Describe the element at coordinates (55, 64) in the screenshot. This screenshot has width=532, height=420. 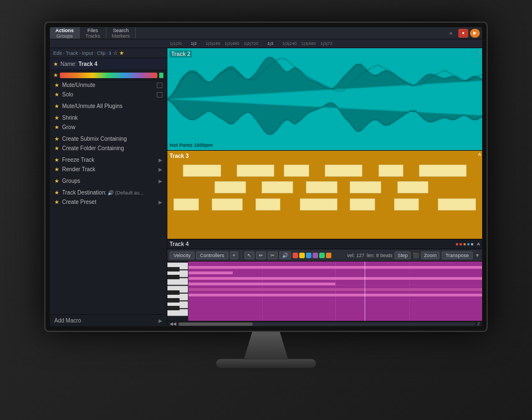
I see `star-name-icon: ★` at that location.